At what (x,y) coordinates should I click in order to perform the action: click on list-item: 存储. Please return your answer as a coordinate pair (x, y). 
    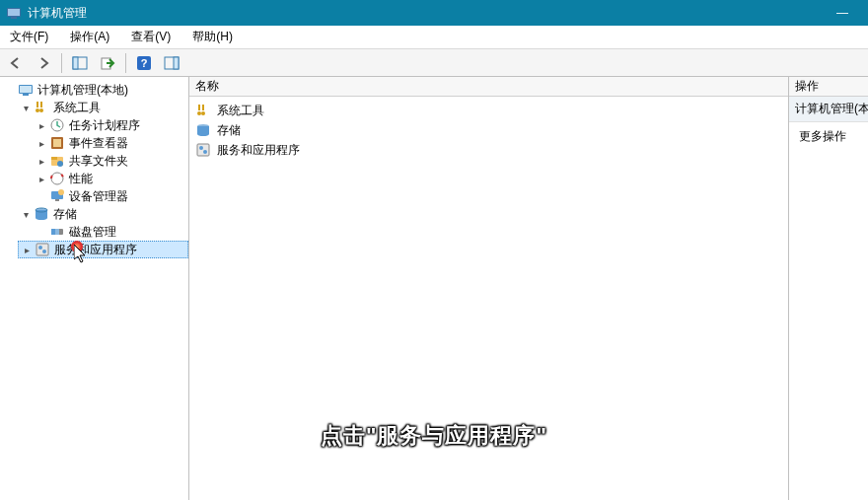
    Looking at the image, I should click on (489, 130).